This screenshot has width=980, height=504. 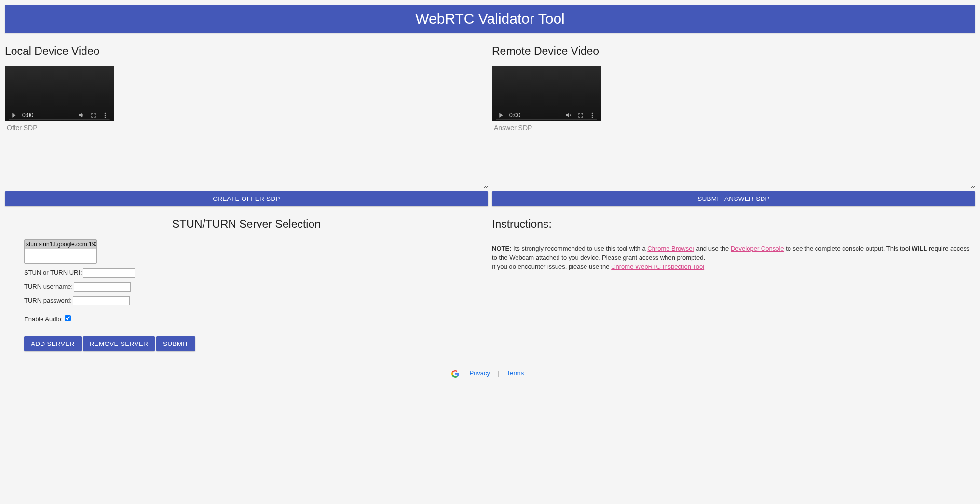 What do you see at coordinates (734, 155) in the screenshot?
I see `answer-sdp-textarea` at bounding box center [734, 155].